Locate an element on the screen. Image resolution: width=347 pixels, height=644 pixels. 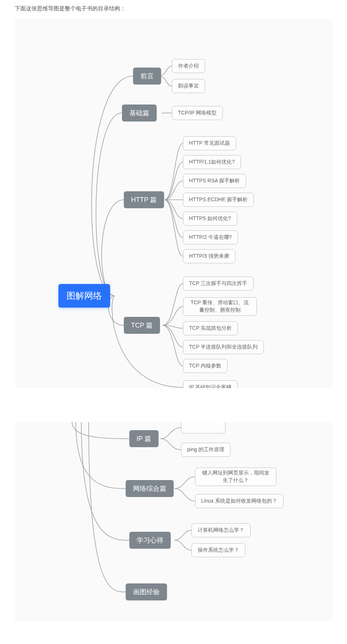
section-ip: IP 篇 is located at coordinates (144, 439).